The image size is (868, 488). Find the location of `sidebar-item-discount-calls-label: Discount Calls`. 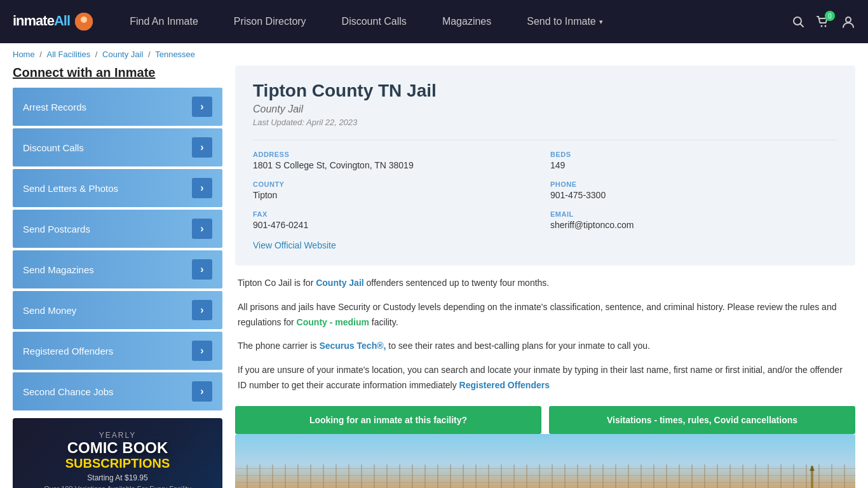

sidebar-item-discount-calls-label: Discount Calls is located at coordinates (53, 147).